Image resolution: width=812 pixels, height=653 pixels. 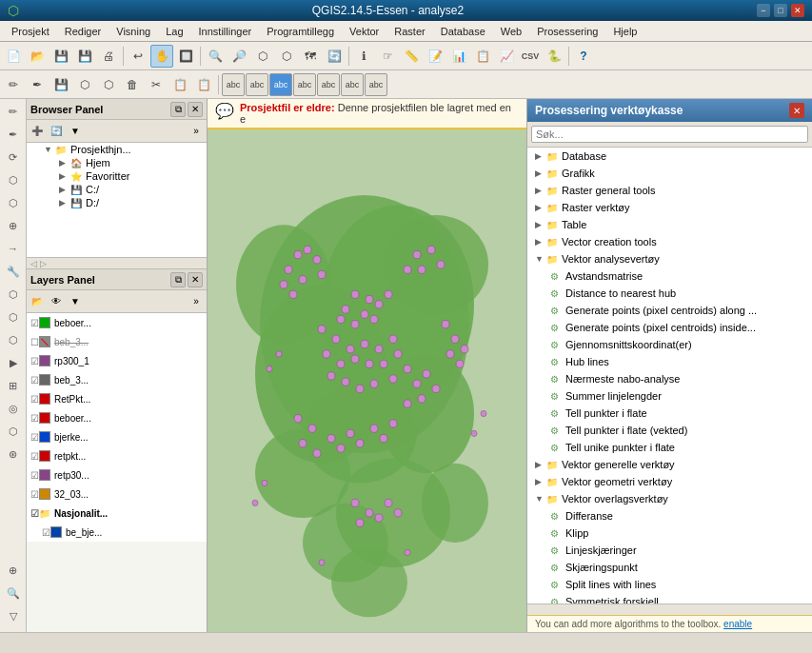 What do you see at coordinates (116, 149) in the screenshot?
I see `tree-item-prosjekthjn: ▼ 📁 Prosjekthjn...` at bounding box center [116, 149].